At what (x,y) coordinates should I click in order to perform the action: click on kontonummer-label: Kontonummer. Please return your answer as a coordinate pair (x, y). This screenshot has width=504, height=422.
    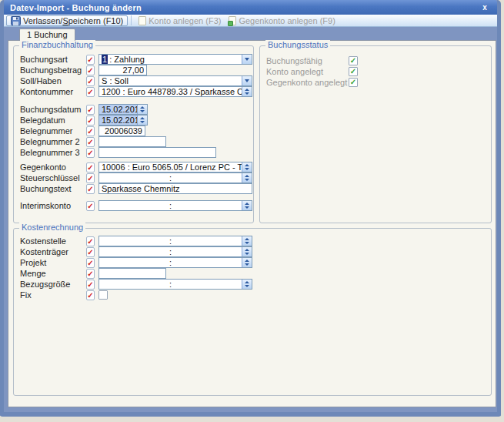
    Looking at the image, I should click on (53, 92).